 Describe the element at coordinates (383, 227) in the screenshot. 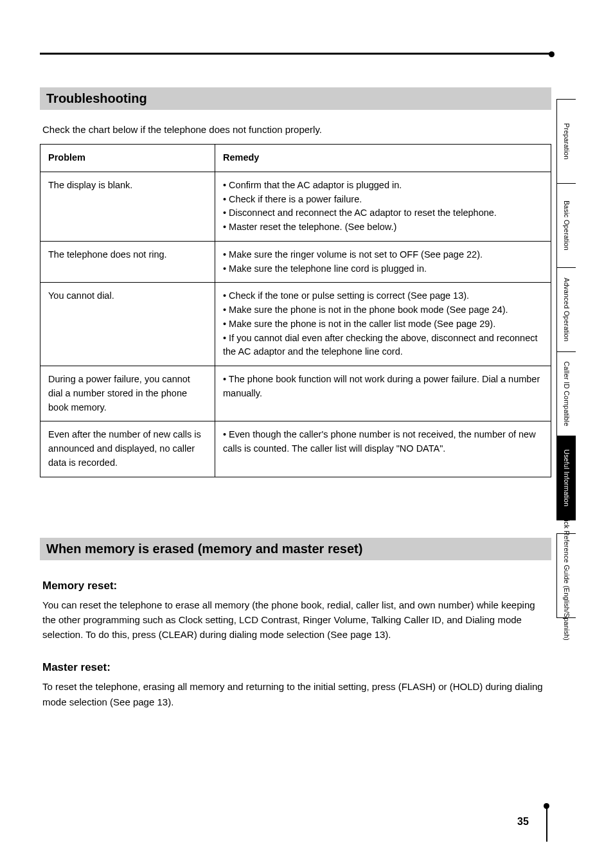

I see `remedy-line: • Master reset the telephone. (See below…` at that location.